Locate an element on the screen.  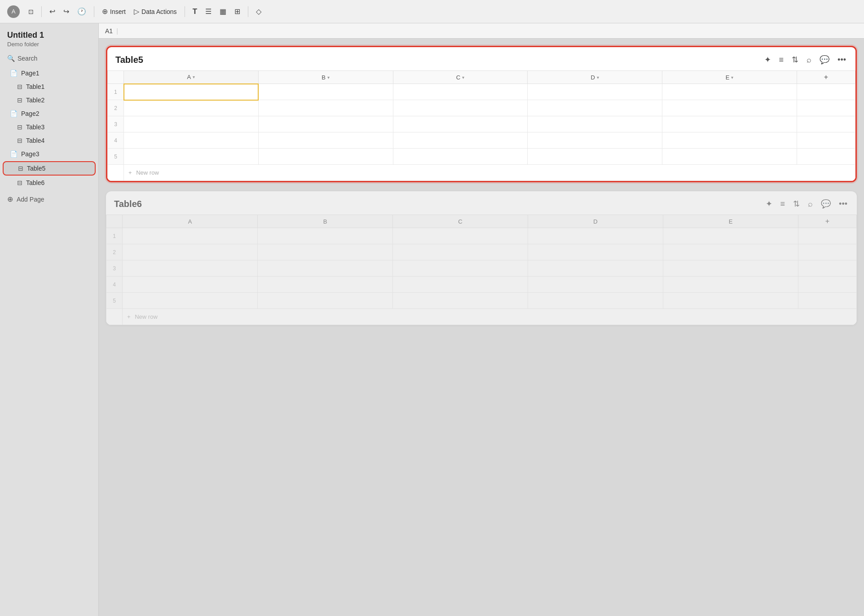
cell-c3 is located at coordinates (460, 124).